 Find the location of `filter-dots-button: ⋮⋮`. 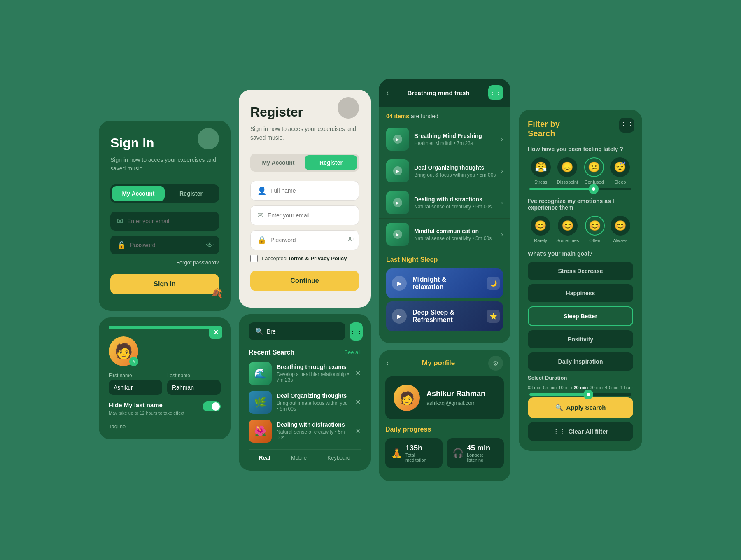

filter-dots-button: ⋮⋮ is located at coordinates (627, 125).